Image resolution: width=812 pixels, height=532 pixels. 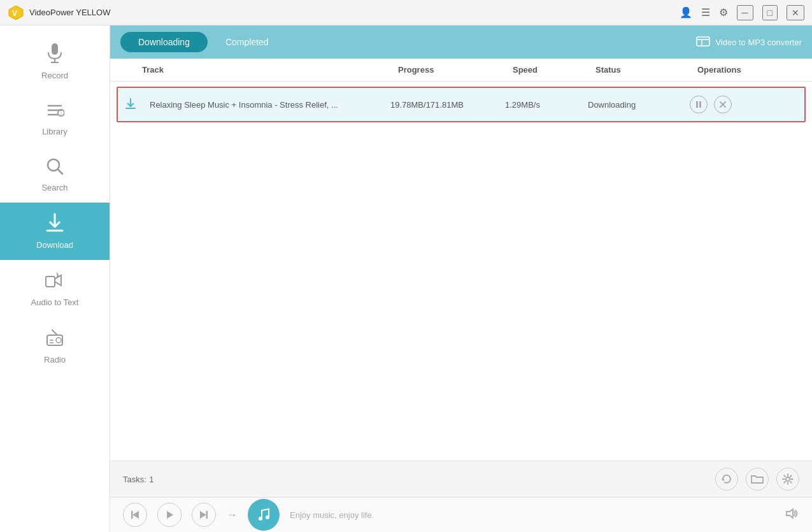 I want to click on titlebar-left: V VideoPower YELLOW, so click(x=59, y=13).